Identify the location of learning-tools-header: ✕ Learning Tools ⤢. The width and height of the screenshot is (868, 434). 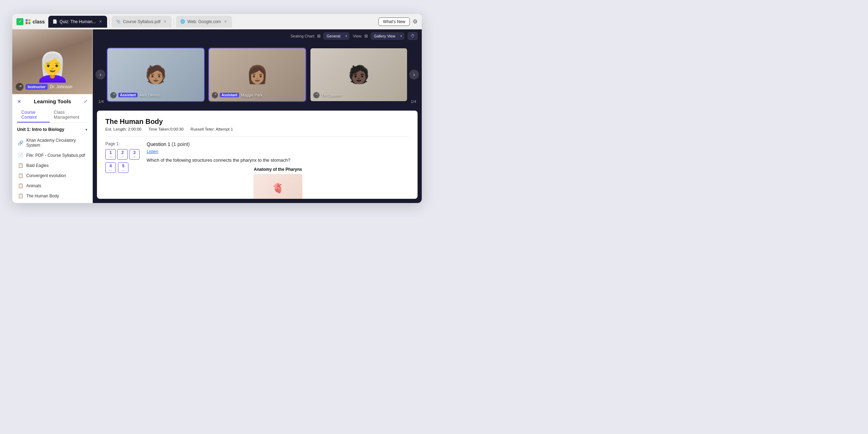
(52, 102).